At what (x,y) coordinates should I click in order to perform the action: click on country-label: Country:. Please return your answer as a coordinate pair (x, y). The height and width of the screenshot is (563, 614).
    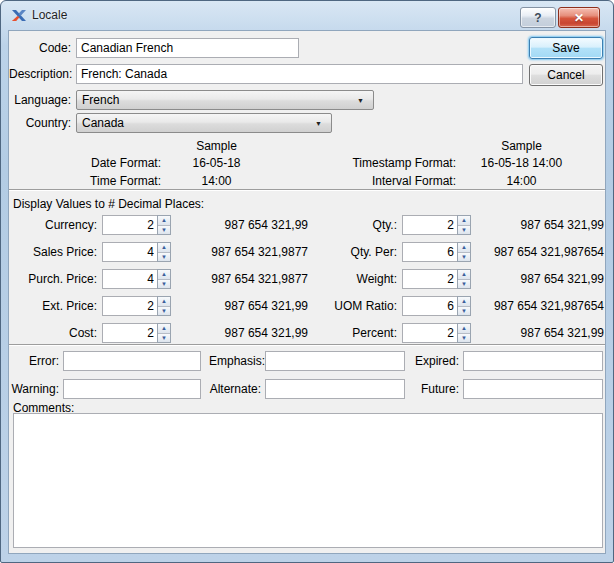
    Looking at the image, I should click on (40, 123).